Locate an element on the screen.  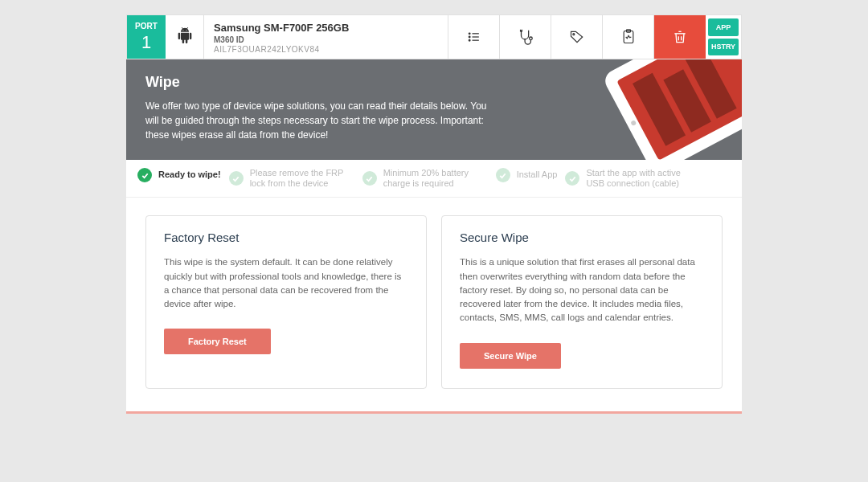
wipe-icon is located at coordinates (680, 37).